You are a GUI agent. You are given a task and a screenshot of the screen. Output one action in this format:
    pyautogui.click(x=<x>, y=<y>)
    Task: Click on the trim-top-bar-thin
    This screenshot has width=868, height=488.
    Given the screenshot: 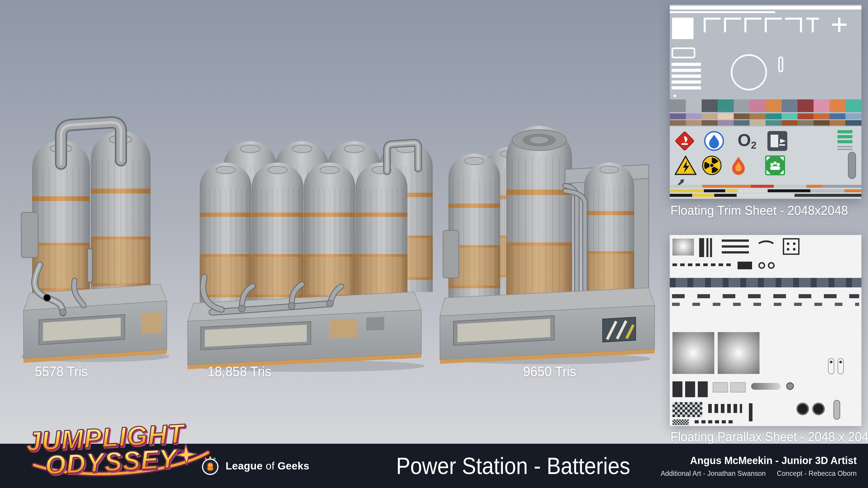 What is the action you would take?
    pyautogui.click(x=722, y=12)
    